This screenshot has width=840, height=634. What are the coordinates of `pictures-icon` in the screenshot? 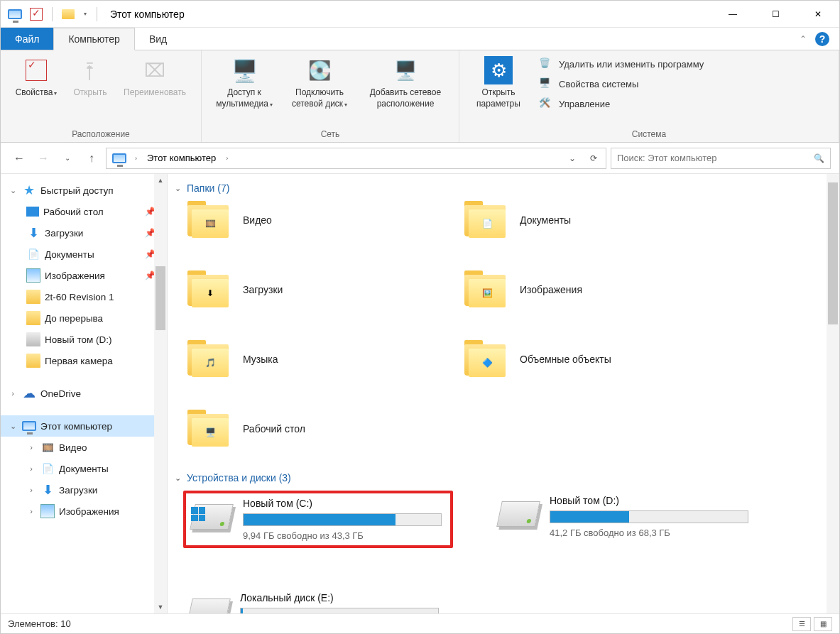 It's located at (33, 275).